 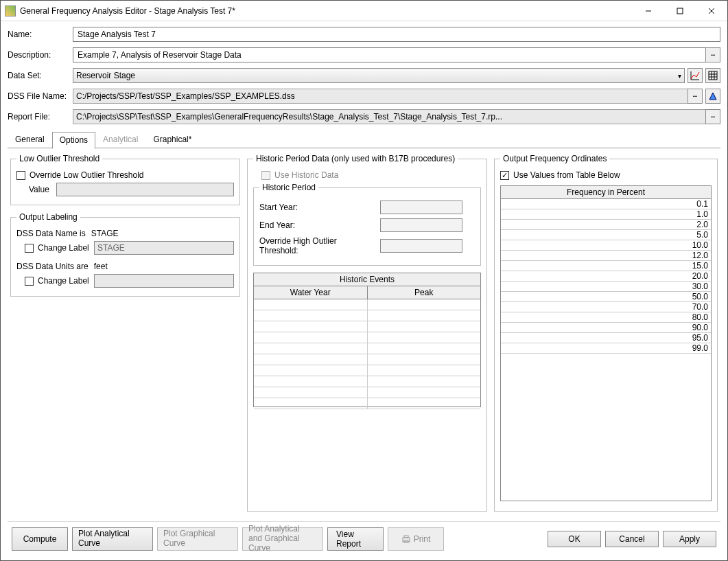 What do you see at coordinates (424, 293) in the screenshot?
I see `peak-header: Peak` at bounding box center [424, 293].